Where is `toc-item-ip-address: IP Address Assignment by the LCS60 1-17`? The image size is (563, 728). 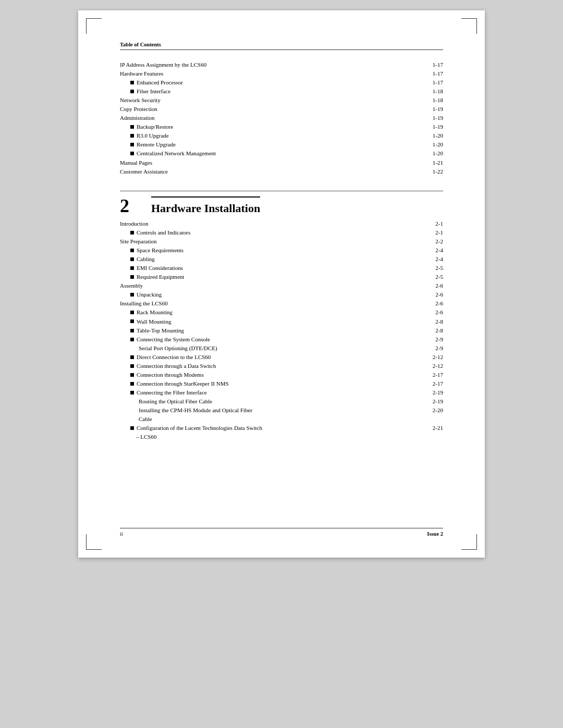 toc-item-ip-address: IP Address Assignment by the LCS60 1-17 is located at coordinates (282, 65).